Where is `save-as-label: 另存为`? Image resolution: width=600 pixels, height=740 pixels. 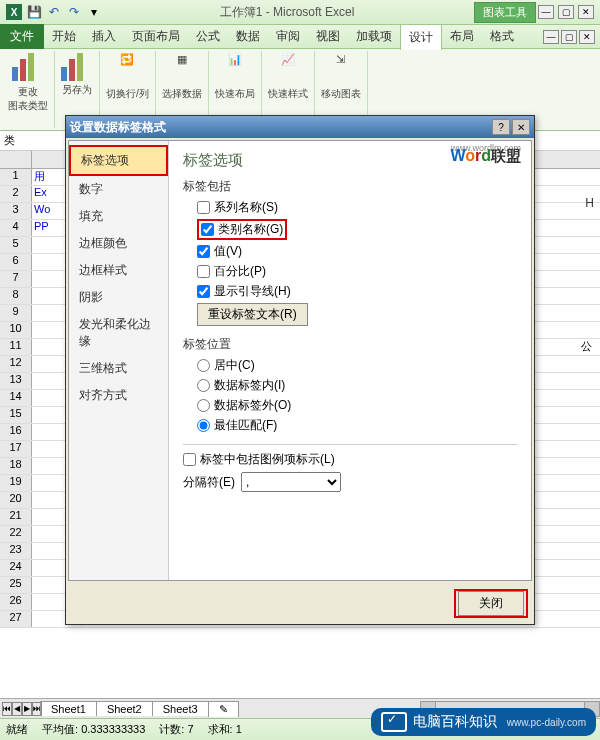 save-as-label: 另存为 is located at coordinates (77, 90).